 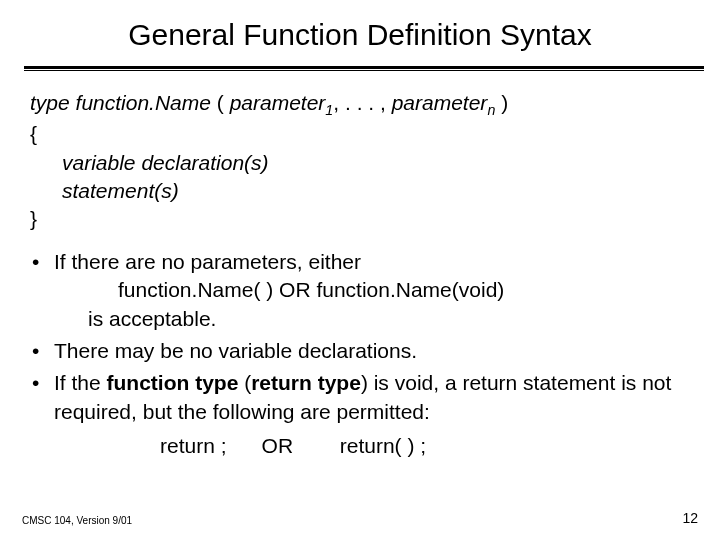 I want to click on syntax-line-1: type function.Name ( parameter1, . . . ,…, so click(x=360, y=104).